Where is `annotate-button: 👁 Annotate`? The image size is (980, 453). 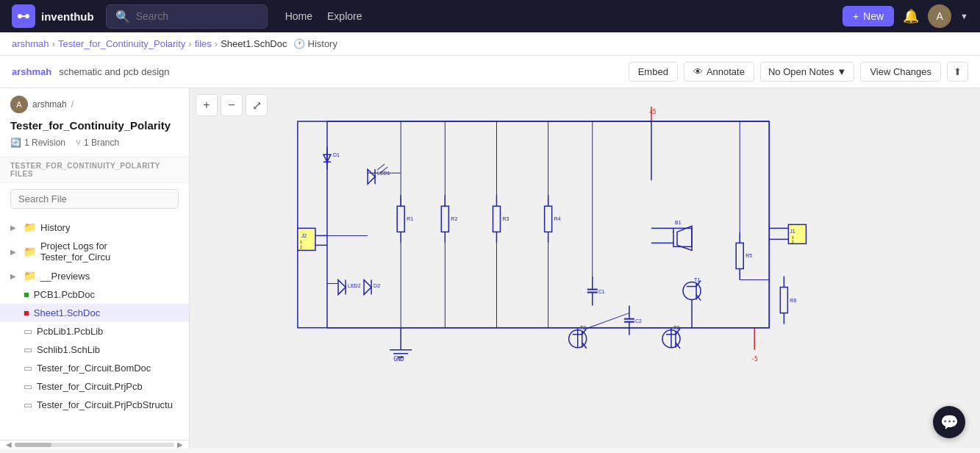 annotate-button: 👁 Annotate is located at coordinates (719, 72).